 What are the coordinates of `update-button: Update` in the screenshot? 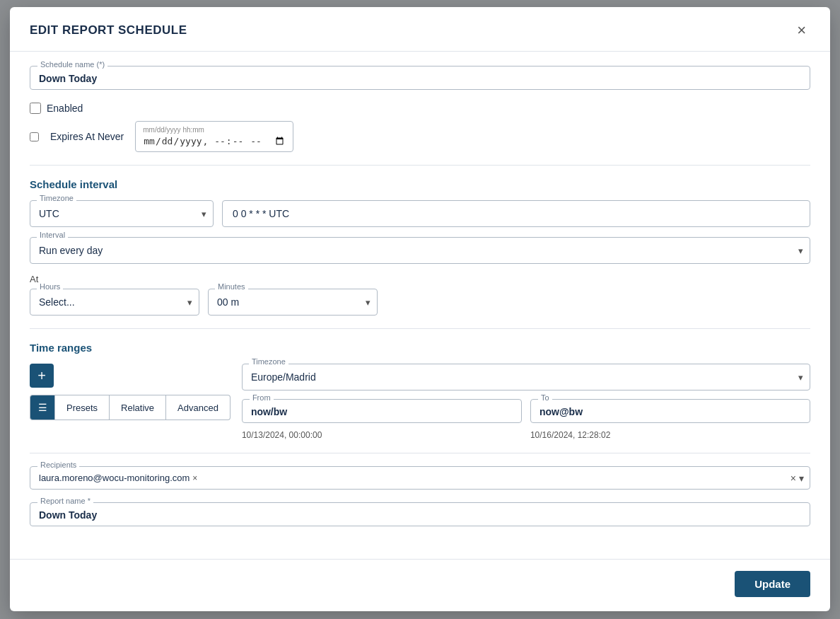 It's located at (772, 584).